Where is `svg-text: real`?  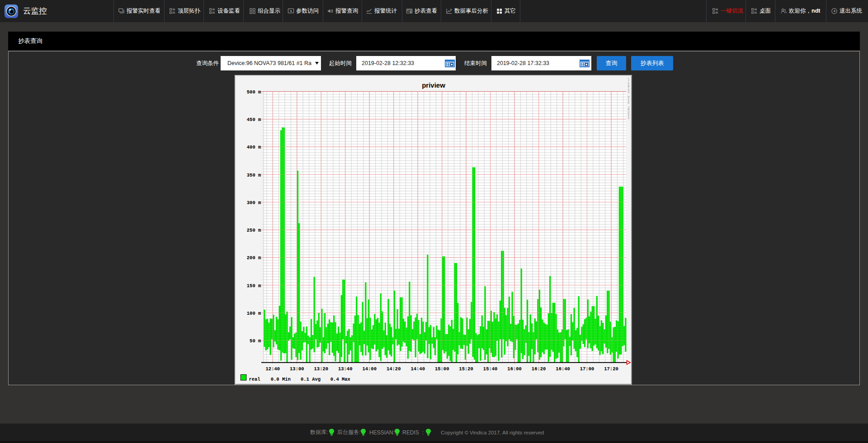 svg-text: real is located at coordinates (254, 379).